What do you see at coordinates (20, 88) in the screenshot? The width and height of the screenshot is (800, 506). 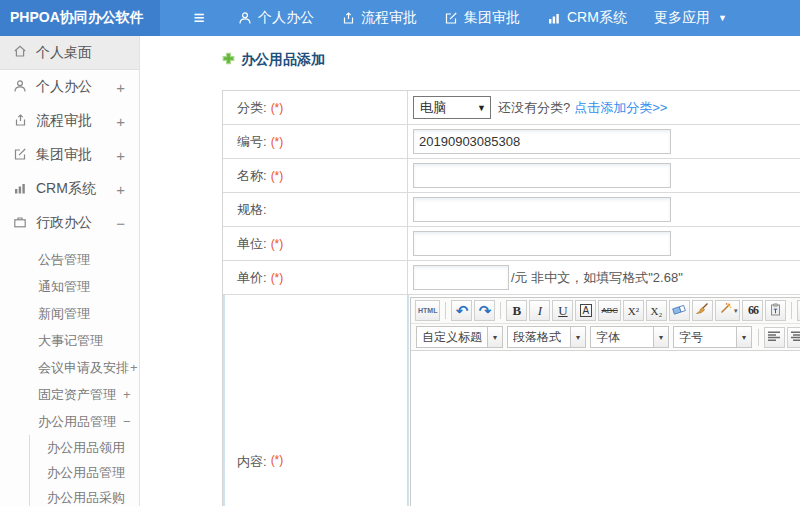 I see `user-icon` at bounding box center [20, 88].